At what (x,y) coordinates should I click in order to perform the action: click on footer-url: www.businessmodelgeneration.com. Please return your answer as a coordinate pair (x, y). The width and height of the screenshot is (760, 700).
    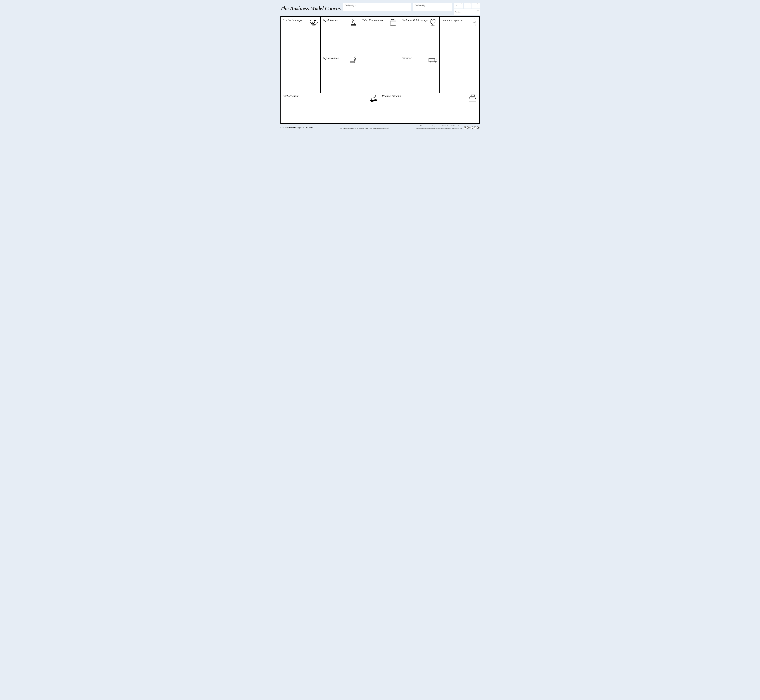
    Looking at the image, I should click on (297, 128).